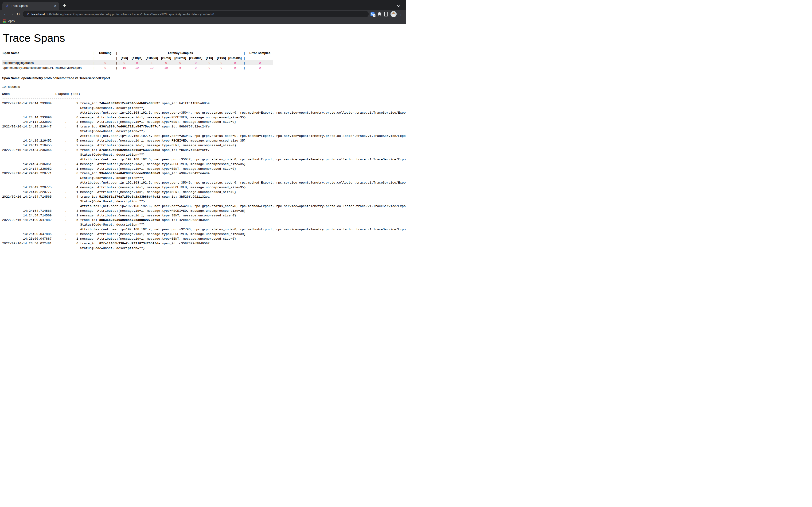 This screenshot has width=812, height=507. What do you see at coordinates (138, 60) in the screenshot?
I see `samples-table: Span Name|Running|Latency Samples|Error …` at bounding box center [138, 60].